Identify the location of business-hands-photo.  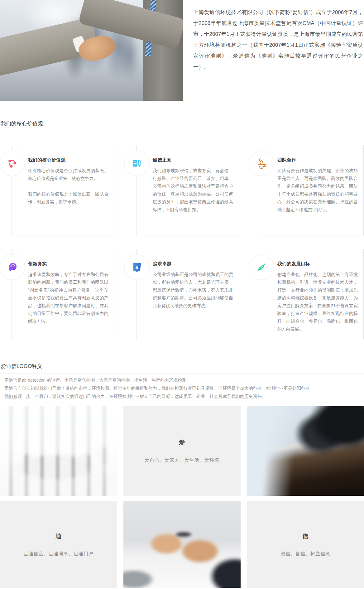
(182, 544).